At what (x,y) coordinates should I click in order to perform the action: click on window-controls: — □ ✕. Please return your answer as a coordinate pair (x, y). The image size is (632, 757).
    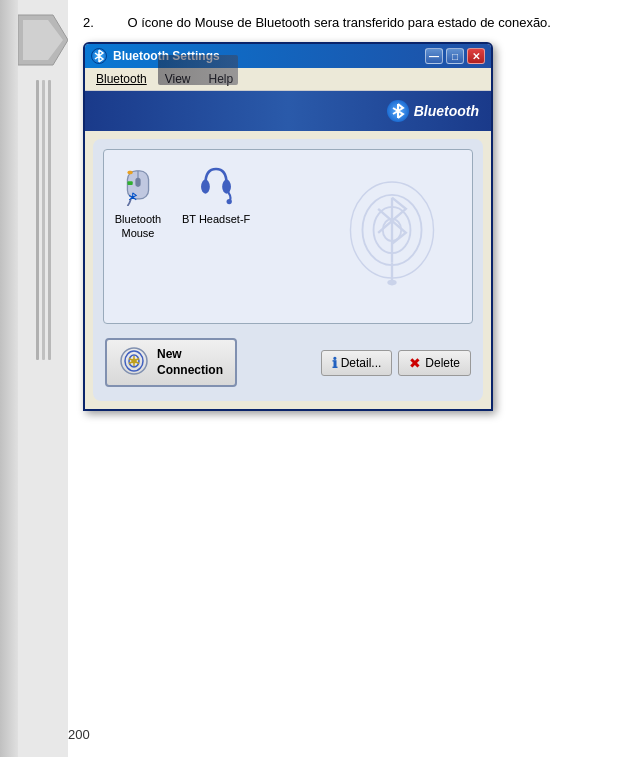
    Looking at the image, I should click on (455, 56).